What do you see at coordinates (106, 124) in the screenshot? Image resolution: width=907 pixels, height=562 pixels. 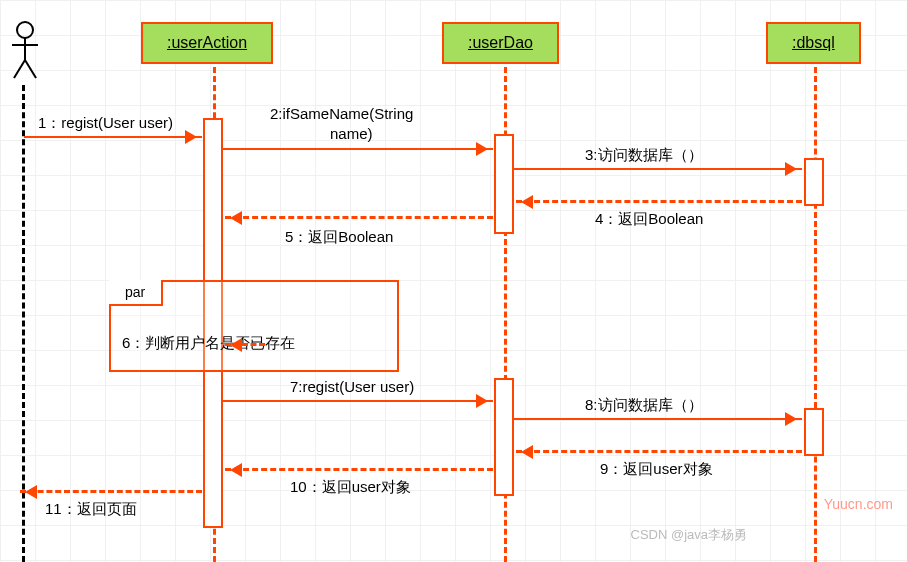 I see `label-1: 1：regist(User user)` at bounding box center [106, 124].